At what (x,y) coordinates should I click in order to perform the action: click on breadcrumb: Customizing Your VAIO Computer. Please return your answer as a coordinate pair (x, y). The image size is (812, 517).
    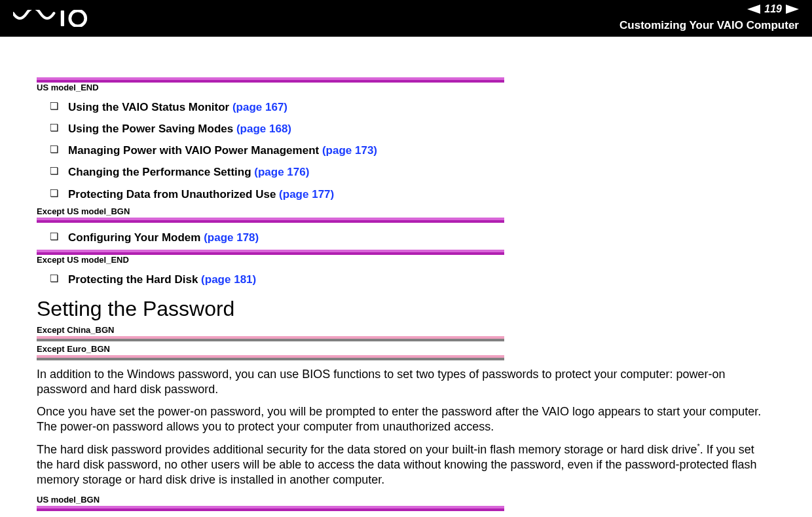
    Looking at the image, I should click on (709, 26).